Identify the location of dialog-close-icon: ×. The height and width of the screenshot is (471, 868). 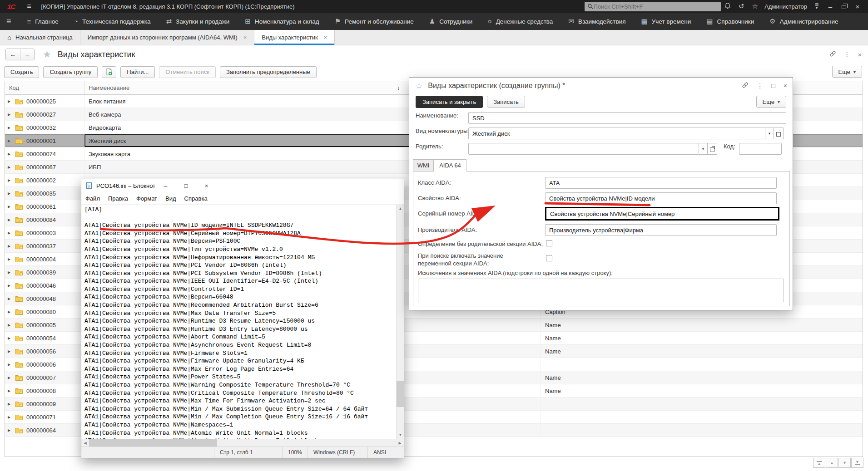
(785, 86).